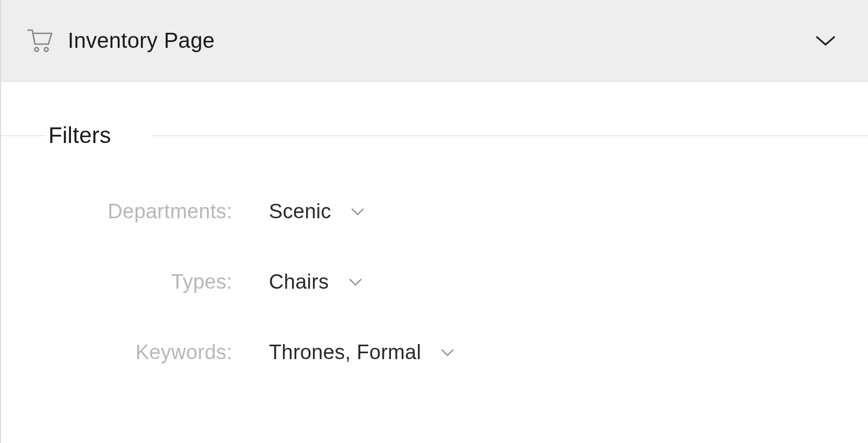  What do you see at coordinates (435, 212) in the screenshot?
I see `filter-row-departments: Departments: Scenic` at bounding box center [435, 212].